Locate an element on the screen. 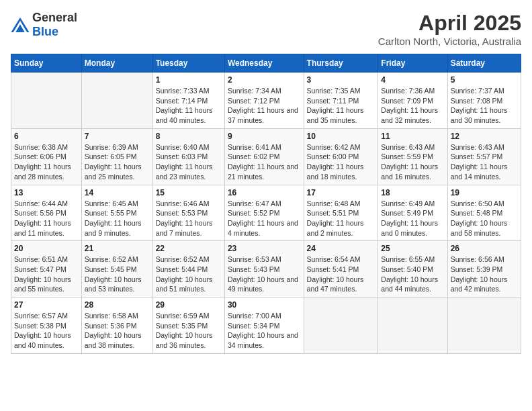 The width and height of the screenshot is (532, 411). day-number: 10 is located at coordinates (341, 136).